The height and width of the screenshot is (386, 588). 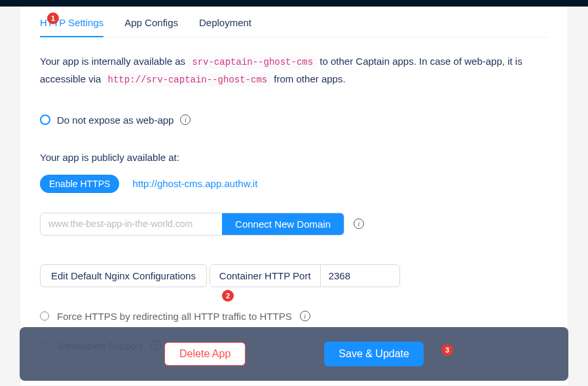 I want to click on container-port-group: Container HTTP Port, so click(x=305, y=276).